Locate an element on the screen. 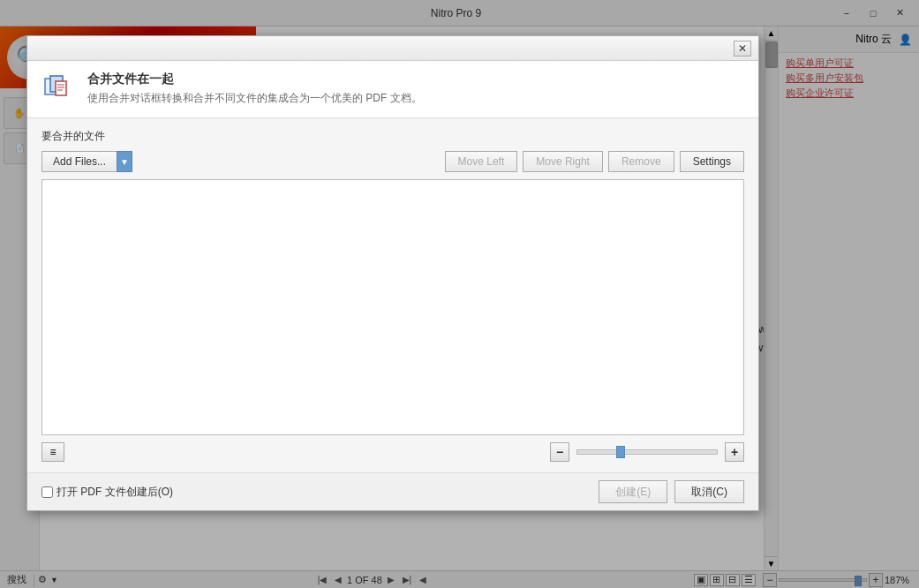  open-pdf-checkbox is located at coordinates (48, 493).